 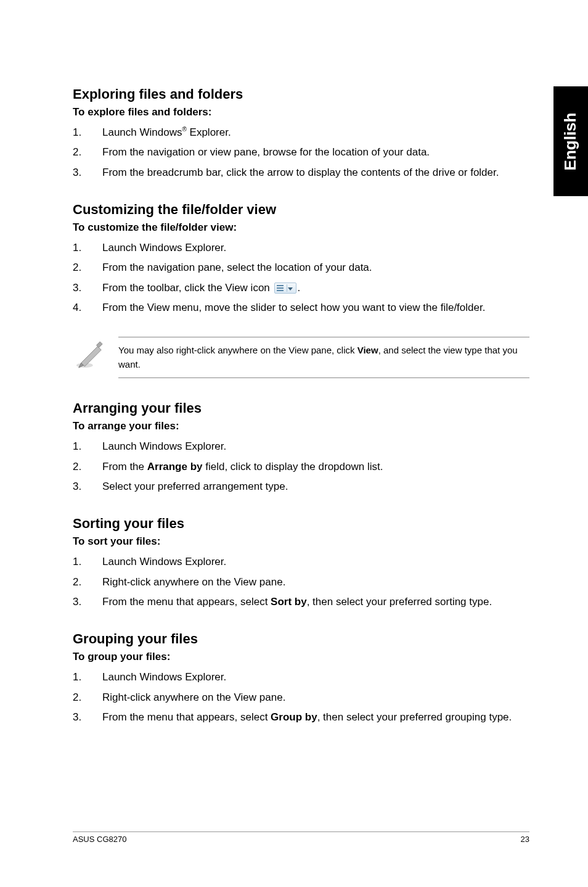 What do you see at coordinates (301, 278) in the screenshot?
I see `list-customizing: 1. Launch Windows Explorer. 2. From the …` at bounding box center [301, 278].